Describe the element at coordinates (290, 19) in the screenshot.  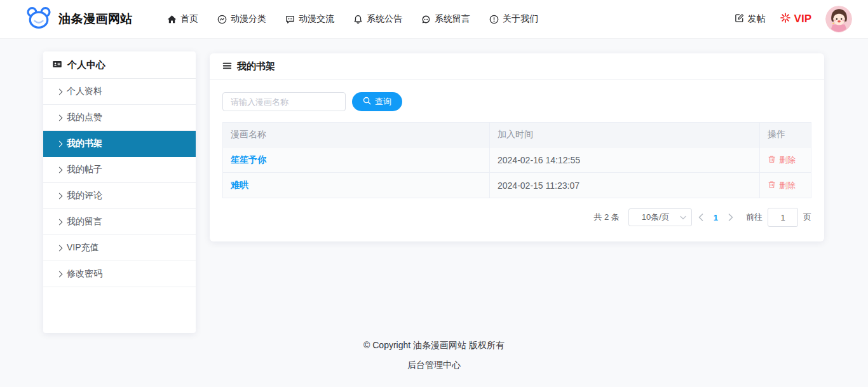
I see `chat-square-icon` at that location.